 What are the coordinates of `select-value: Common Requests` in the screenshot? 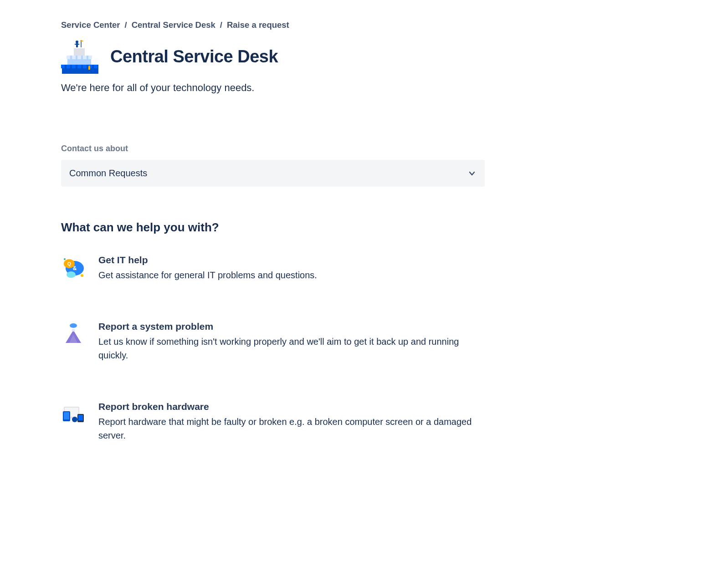 It's located at (108, 173).